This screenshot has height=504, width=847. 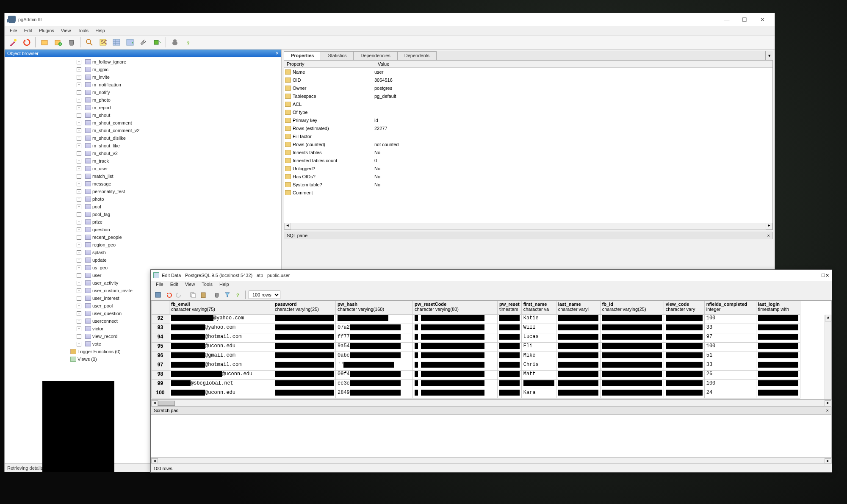 What do you see at coordinates (491, 410) in the screenshot?
I see `scratchpad-header: Scratch pad ×` at bounding box center [491, 410].